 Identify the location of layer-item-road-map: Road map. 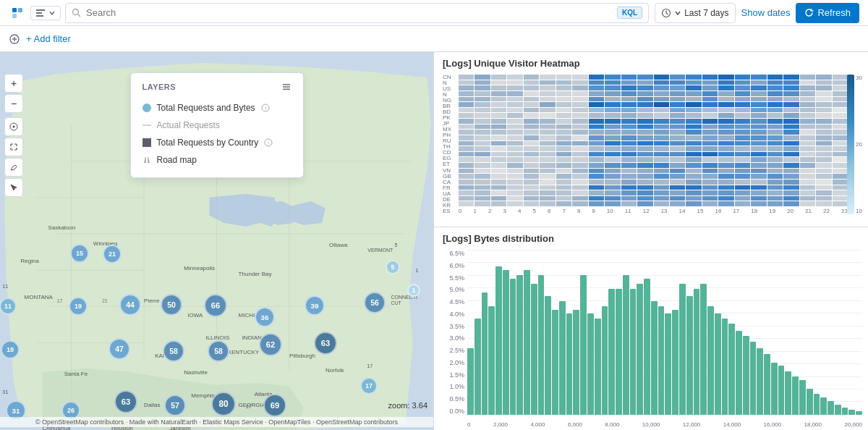
(217, 160).